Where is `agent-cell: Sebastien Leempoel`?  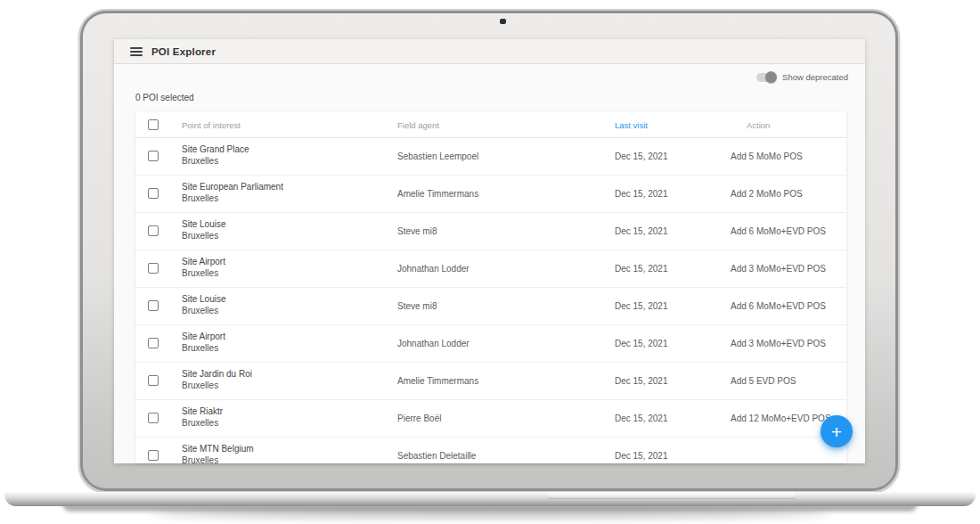
agent-cell: Sebastien Leempoel is located at coordinates (438, 157).